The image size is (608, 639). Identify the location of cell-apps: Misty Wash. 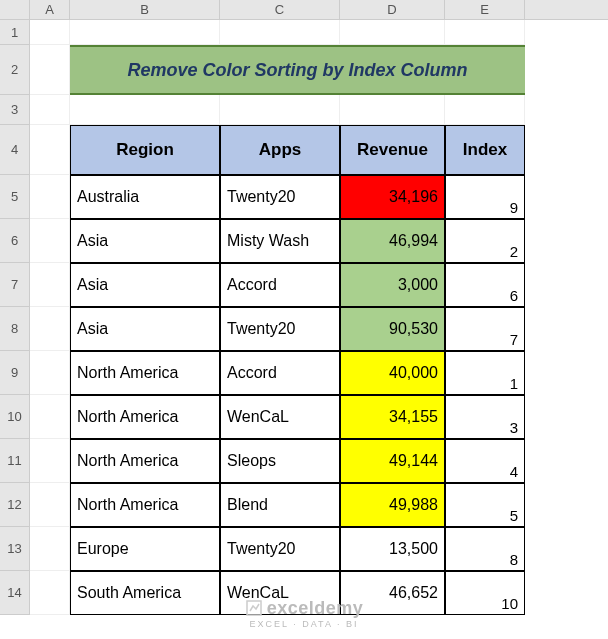
(280, 241).